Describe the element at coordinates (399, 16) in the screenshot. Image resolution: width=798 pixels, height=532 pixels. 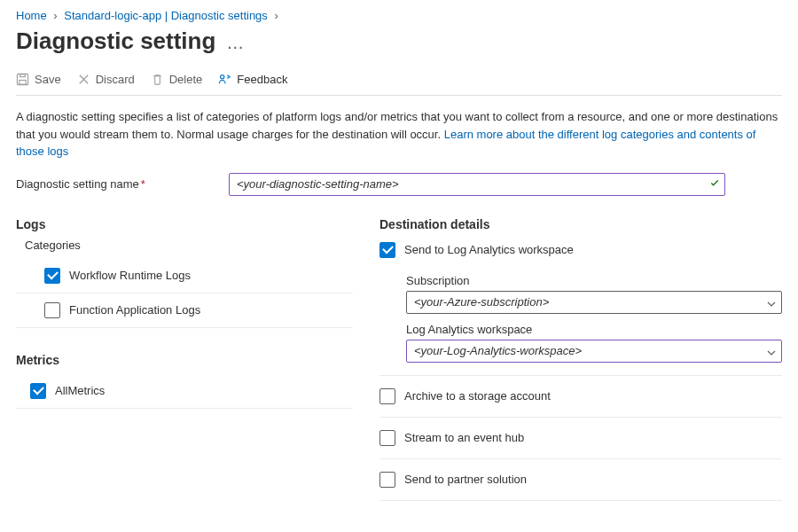
I see `breadcrumb: Home › Standard-logic-app | Diagnostic s…` at that location.